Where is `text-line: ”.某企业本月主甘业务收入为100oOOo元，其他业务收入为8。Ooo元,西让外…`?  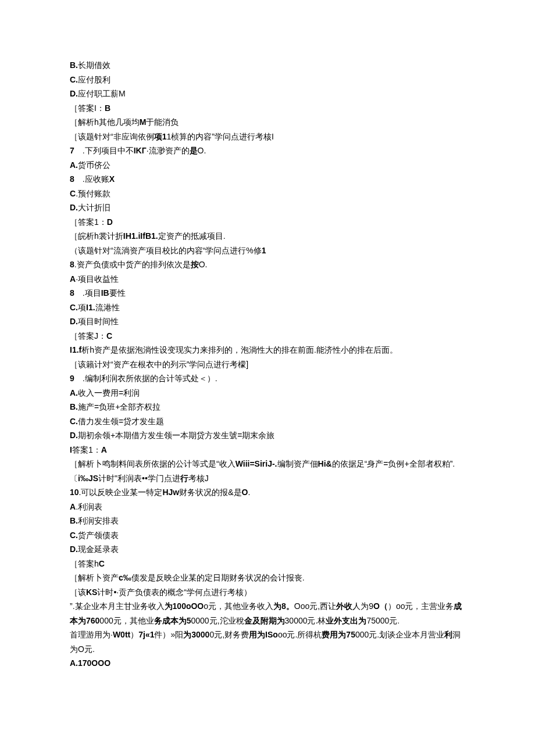
text-line: ”.某企业本月主甘业务收入为100oOOo元，其他业务收入为8。Ooo元,西让外… is located at coordinates (268, 614).